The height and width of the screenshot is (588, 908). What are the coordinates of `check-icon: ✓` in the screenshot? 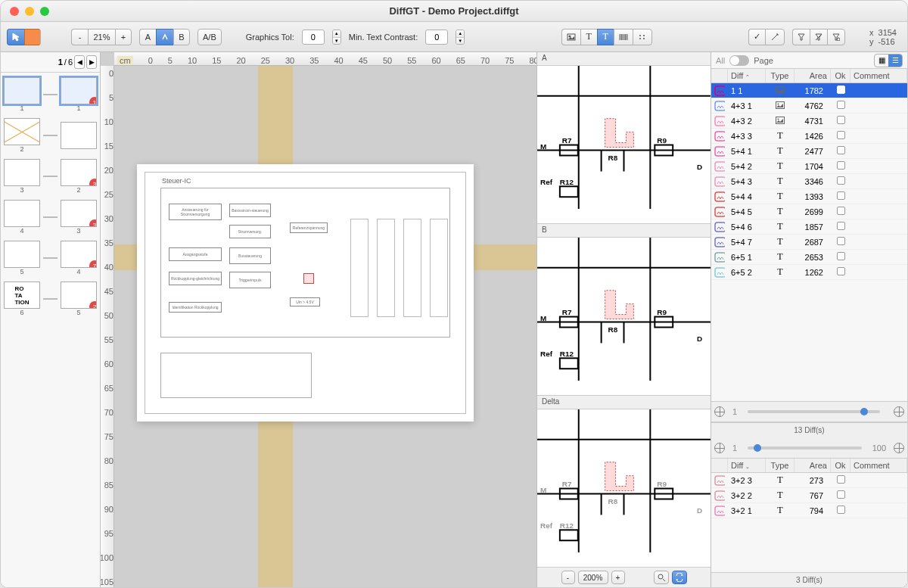 It's located at (757, 37).